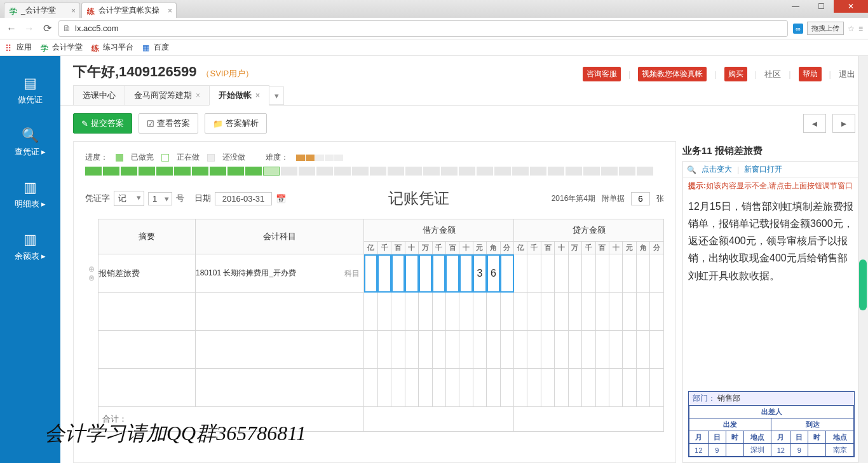  I want to click on subject-cell: 180101 长期待摊费用_开办费科目, so click(280, 273).